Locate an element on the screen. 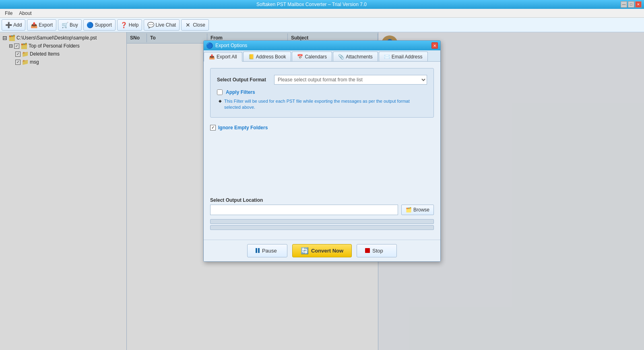 This screenshot has width=644, height=350. toolbar: ➕ Add 📤 Export 🛒 Buy 🔵 Support ❓ Help 💬 … is located at coordinates (322, 25).